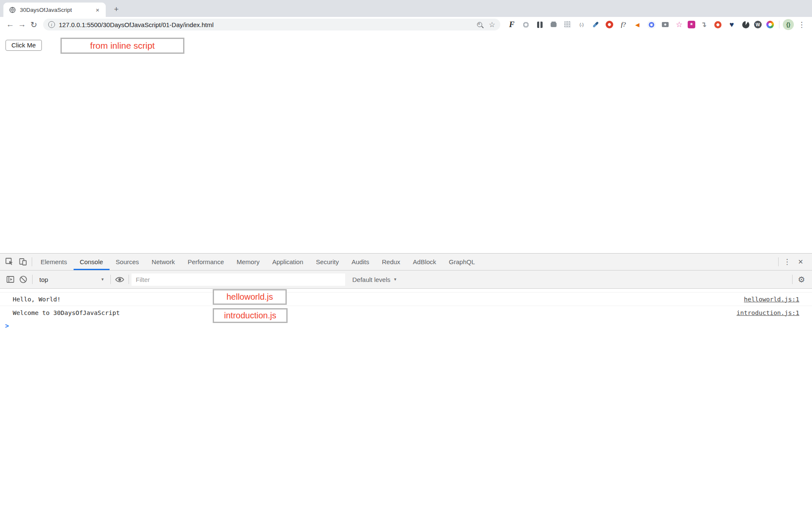 This screenshot has height=508, width=812. I want to click on log-levels-select: Default levels ▼, so click(375, 279).